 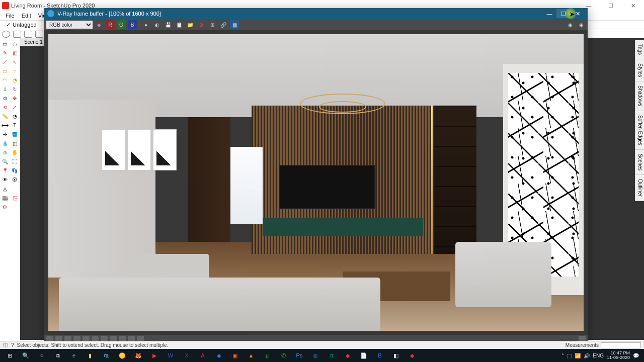 I want to click on app5-icon: B, so click(x=380, y=355).